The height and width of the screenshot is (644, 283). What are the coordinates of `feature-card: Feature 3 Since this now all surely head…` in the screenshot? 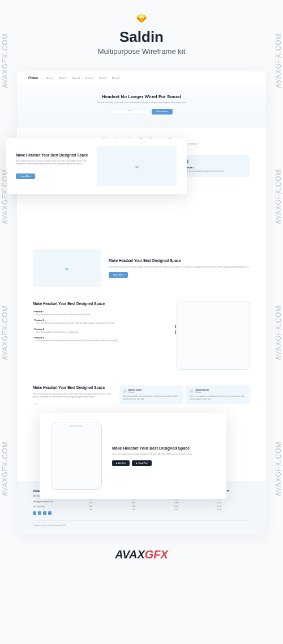 It's located at (215, 166).